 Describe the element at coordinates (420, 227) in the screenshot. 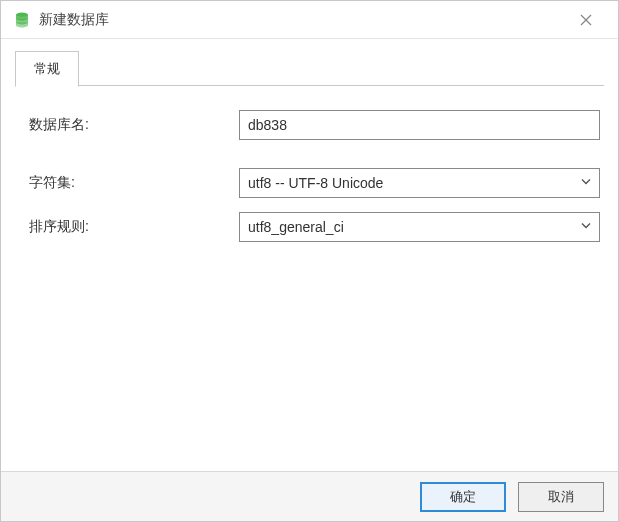

I see `collation-select` at that location.